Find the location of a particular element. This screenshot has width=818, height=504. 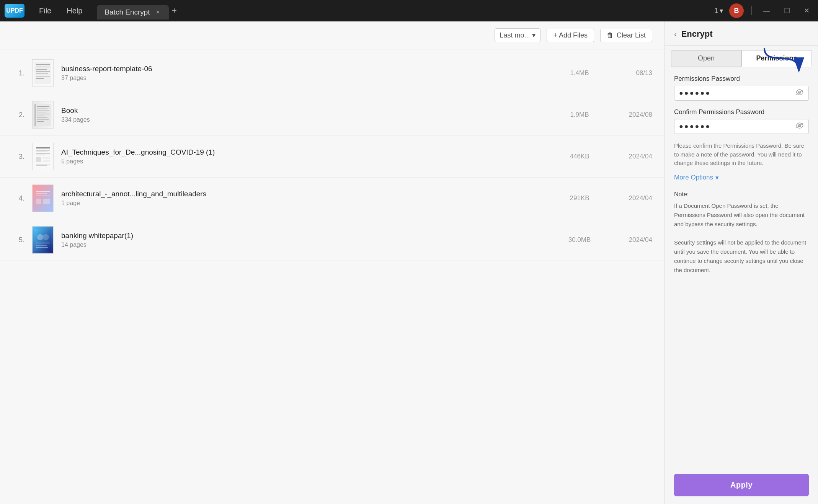

clear-list-button: 🗑 Clear List is located at coordinates (626, 35).